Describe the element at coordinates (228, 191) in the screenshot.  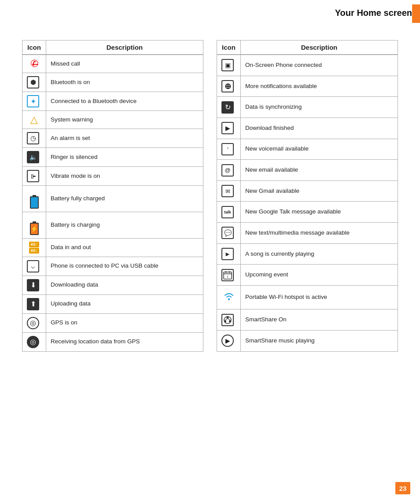
I see `gmail-icon: ✉` at that location.